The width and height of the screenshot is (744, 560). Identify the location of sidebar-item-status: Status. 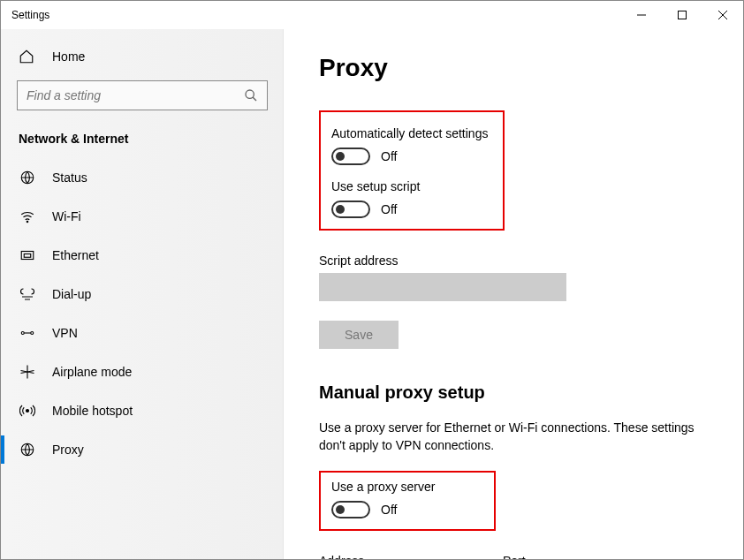
(142, 178).